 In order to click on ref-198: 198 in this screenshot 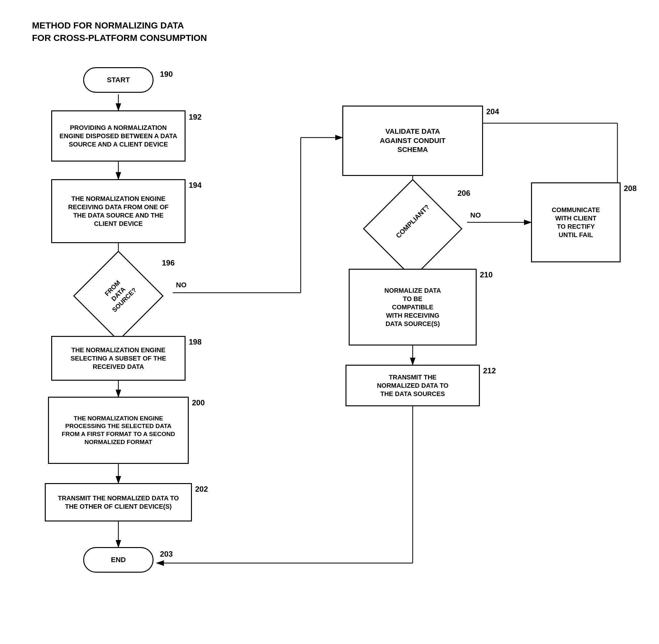, I will do `click(195, 342)`.